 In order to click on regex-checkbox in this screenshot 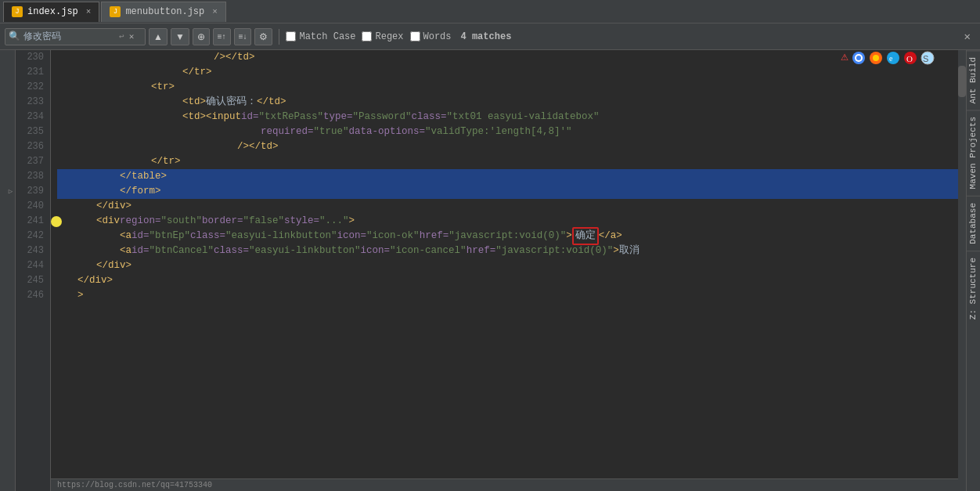, I will do `click(366, 36)`.